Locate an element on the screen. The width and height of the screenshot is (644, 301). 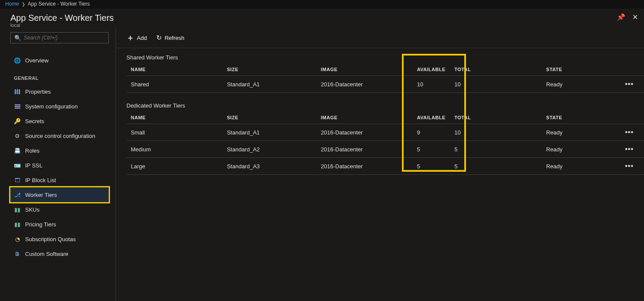
sidebar-item-secrets: 🔑 Secrets is located at coordinates (60, 121).